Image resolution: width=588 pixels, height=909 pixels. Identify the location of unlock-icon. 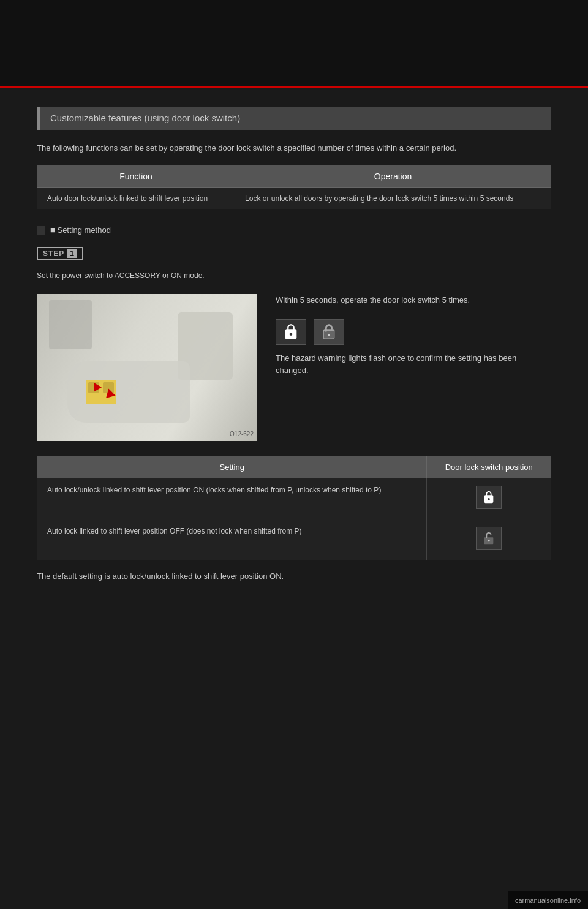
(329, 332).